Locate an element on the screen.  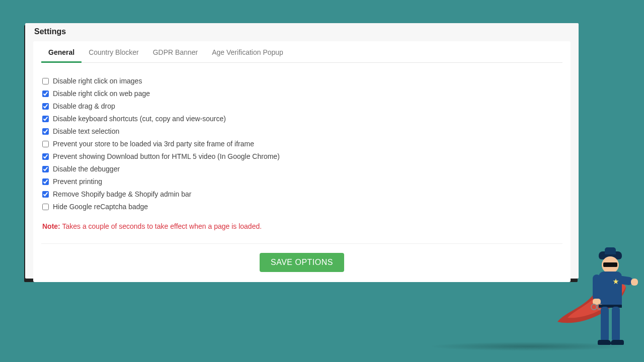
option-label: Prevent showing Download button for HTML… is located at coordinates (166, 157).